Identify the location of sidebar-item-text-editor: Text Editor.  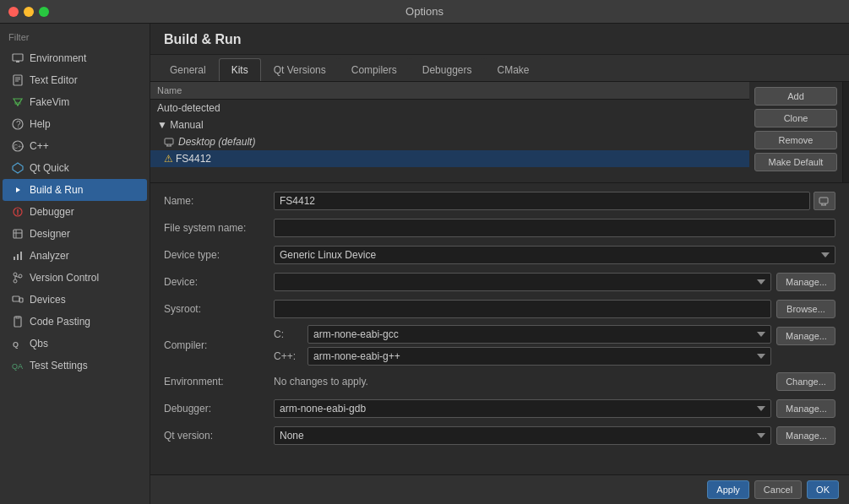
(74, 80).